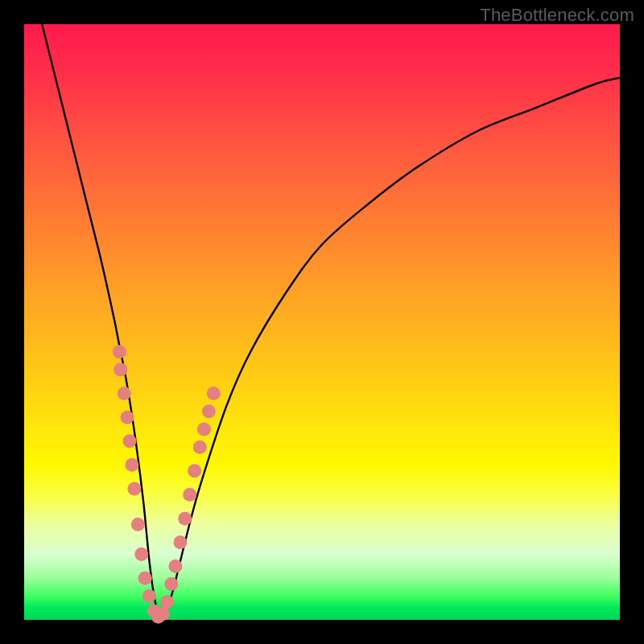  I want to click on data-dots, so click(167, 485).